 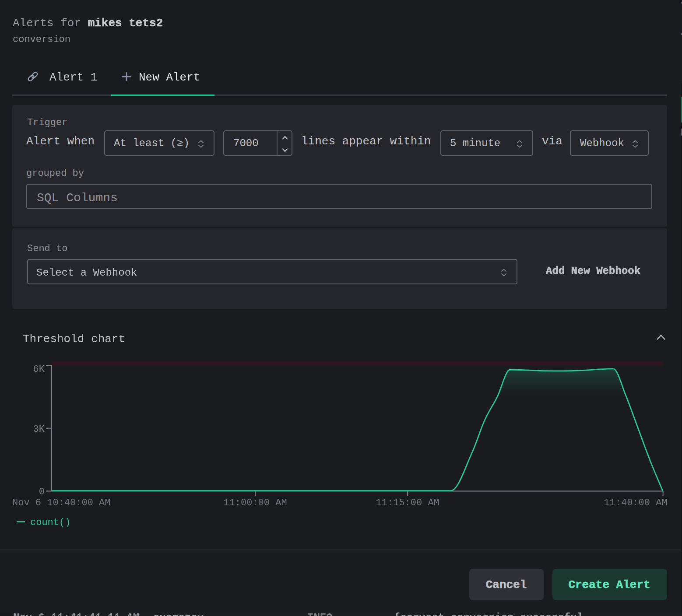 I want to click on svg-text: count(), so click(x=50, y=522).